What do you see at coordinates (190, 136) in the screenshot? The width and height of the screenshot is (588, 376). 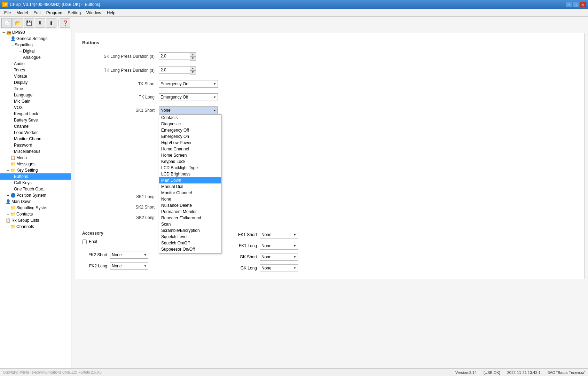 I see `dropdown-item-emergency-on: Emergency On` at bounding box center [190, 136].